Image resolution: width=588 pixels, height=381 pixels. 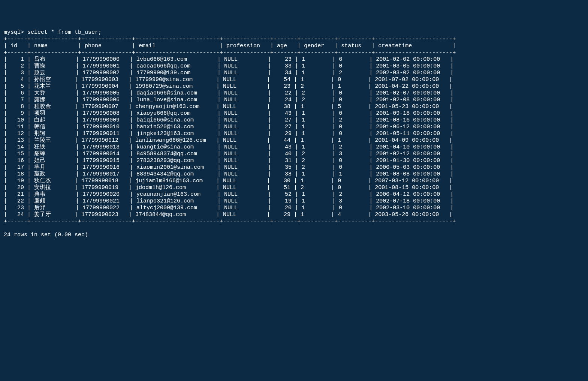 I want to click on table-row: | 7 | 露娜 | 17799990006 | luna_love@sina.…, so click(x=294, y=100).